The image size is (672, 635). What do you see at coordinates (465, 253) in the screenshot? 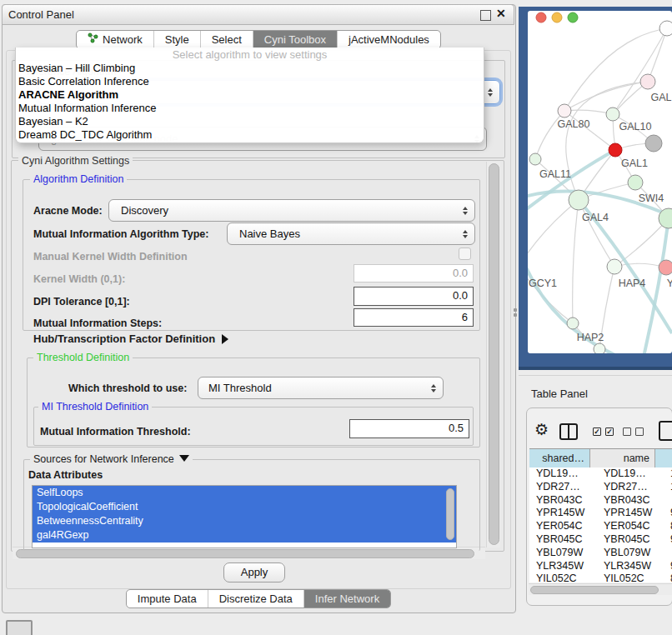
I see `manual-kernel-checkbox` at bounding box center [465, 253].